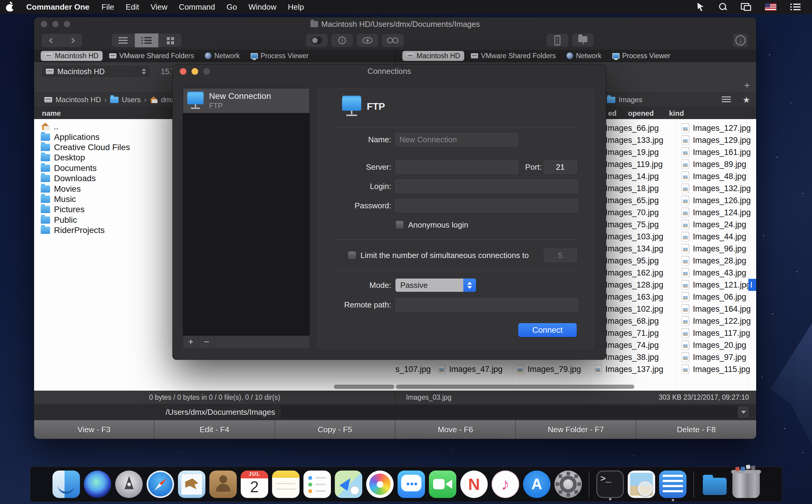  Describe the element at coordinates (726, 100) in the screenshot. I see `list-options-icon` at that location.